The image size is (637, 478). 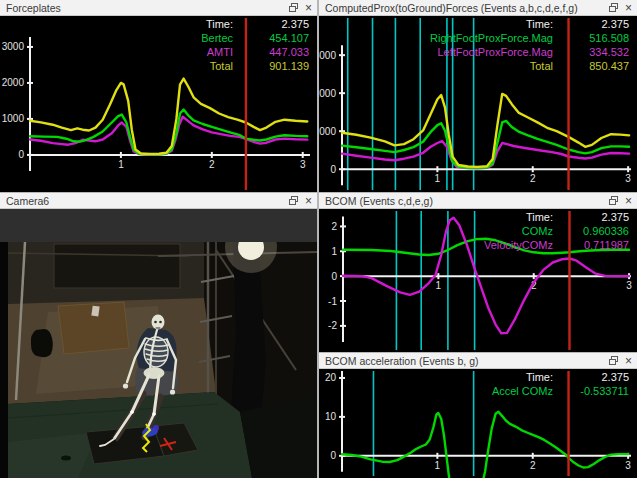 I want to click on legend-row: VelocityCOMz0.711987, so click(x=556, y=246).